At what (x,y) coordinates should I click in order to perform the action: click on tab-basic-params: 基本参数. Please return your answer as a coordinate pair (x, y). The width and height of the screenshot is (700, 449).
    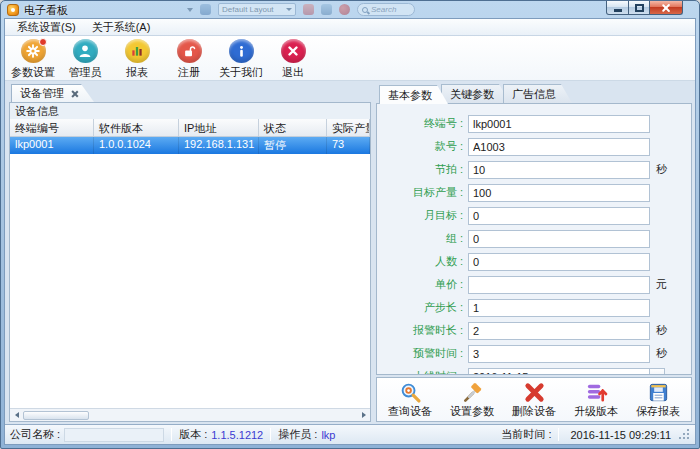
    Looking at the image, I should click on (414, 94).